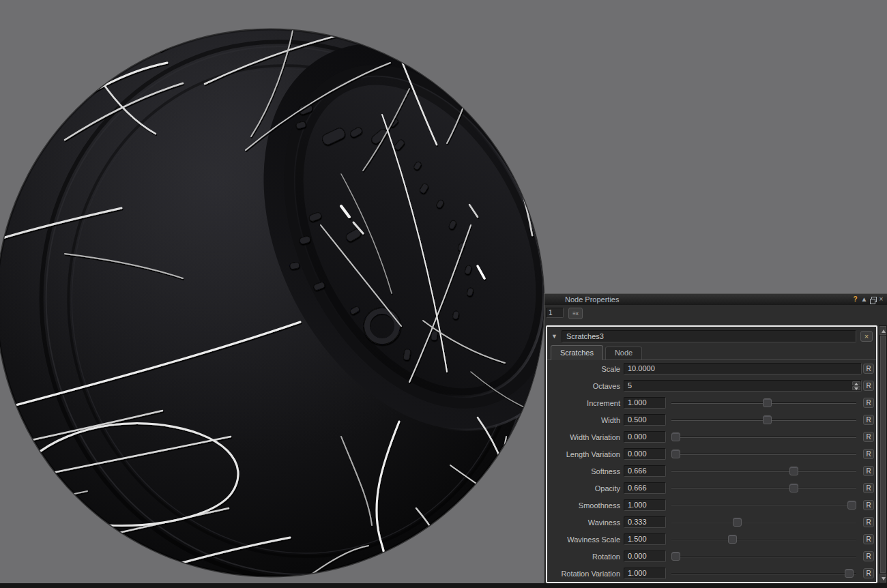  I want to click on param-slider-length-variation, so click(764, 454).